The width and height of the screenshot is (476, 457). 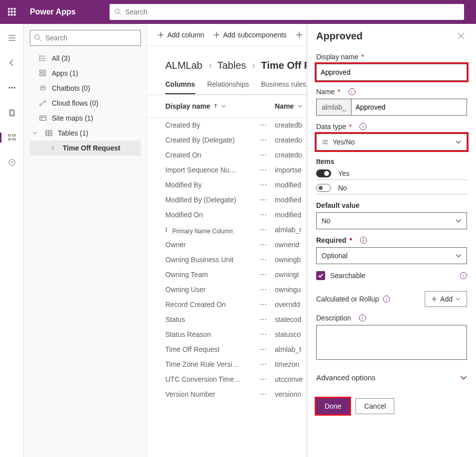 I want to click on panel-title: Approved, so click(x=340, y=36).